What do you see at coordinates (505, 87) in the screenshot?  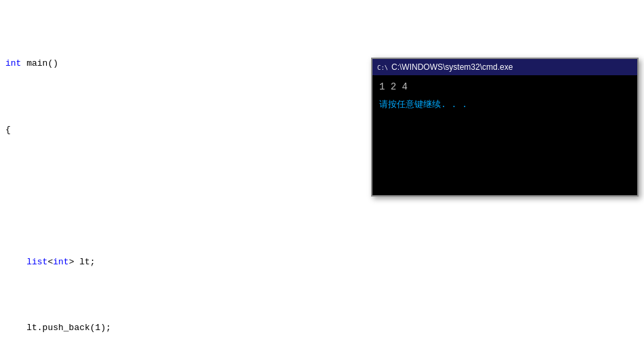 I see `cmd-output-numbers: 1 2 4` at bounding box center [505, 87].